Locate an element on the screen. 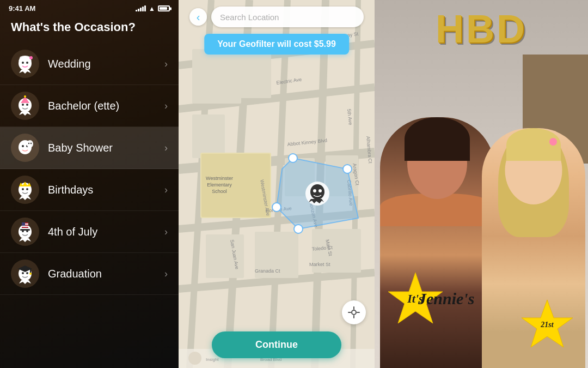  baby-shower-chevron: › is located at coordinates (166, 148).